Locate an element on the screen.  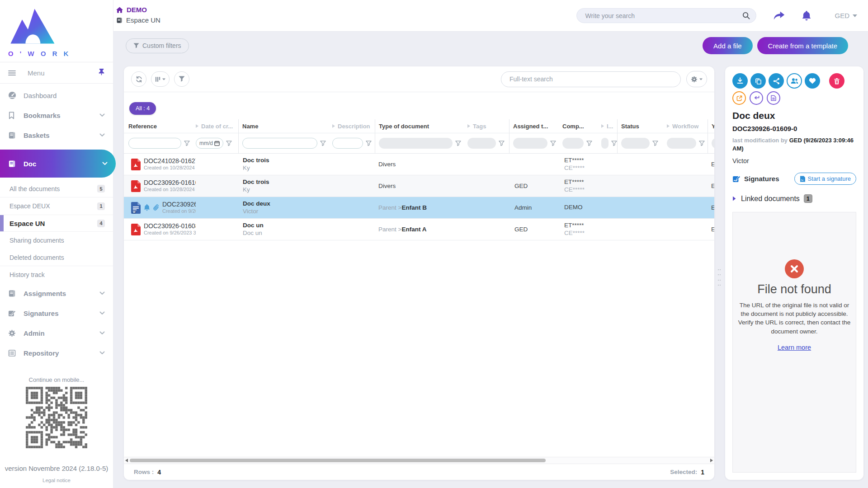
document-icon is located at coordinates (774, 98).